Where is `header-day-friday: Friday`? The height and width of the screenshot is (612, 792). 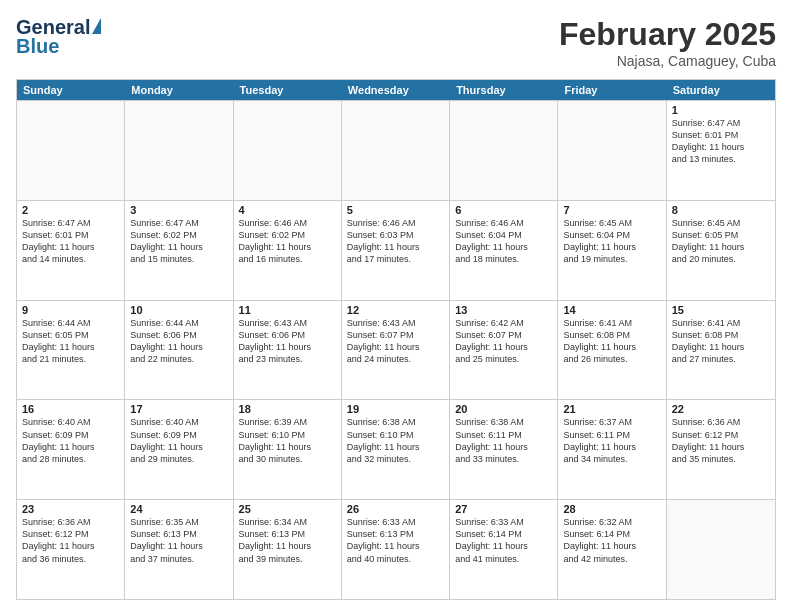 header-day-friday: Friday is located at coordinates (612, 90).